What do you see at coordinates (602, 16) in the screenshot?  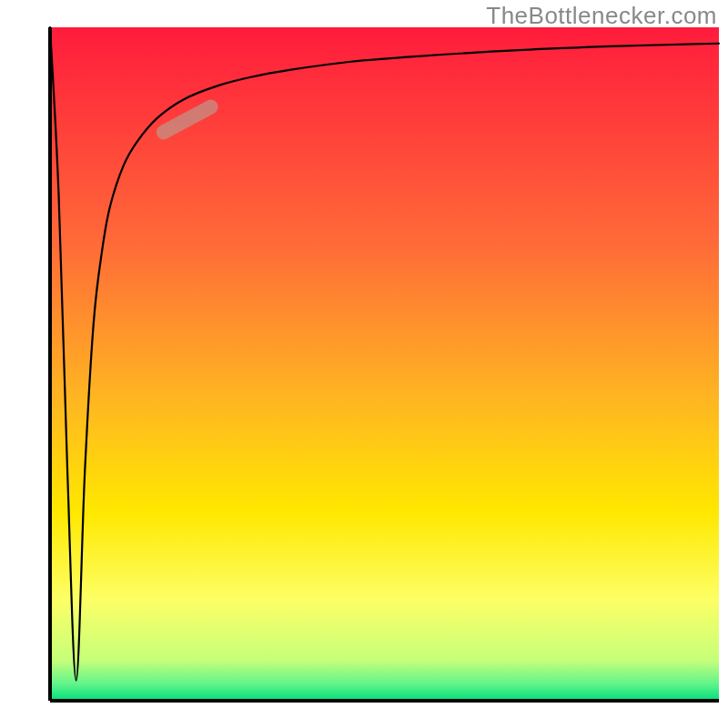 I see `watermark-text: TheBottlenecker.com` at bounding box center [602, 16].